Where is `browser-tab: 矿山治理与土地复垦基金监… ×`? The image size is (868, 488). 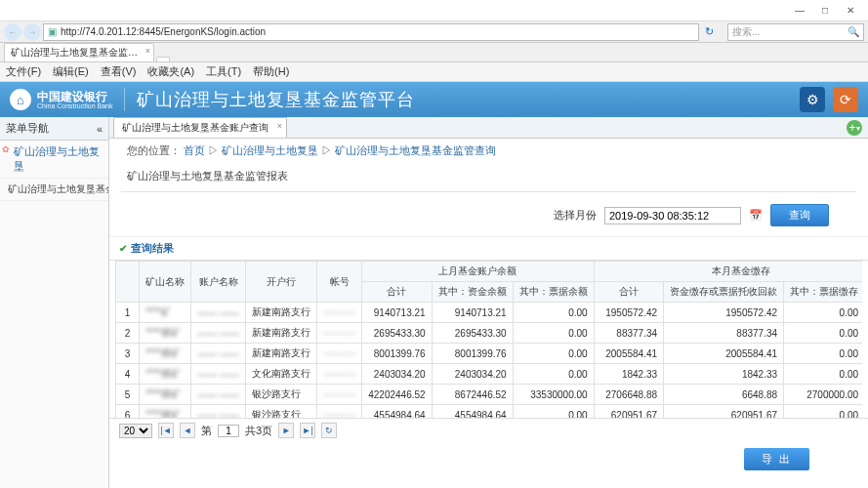 browser-tab: 矿山治理与土地复垦基金监… × is located at coordinates (79, 53).